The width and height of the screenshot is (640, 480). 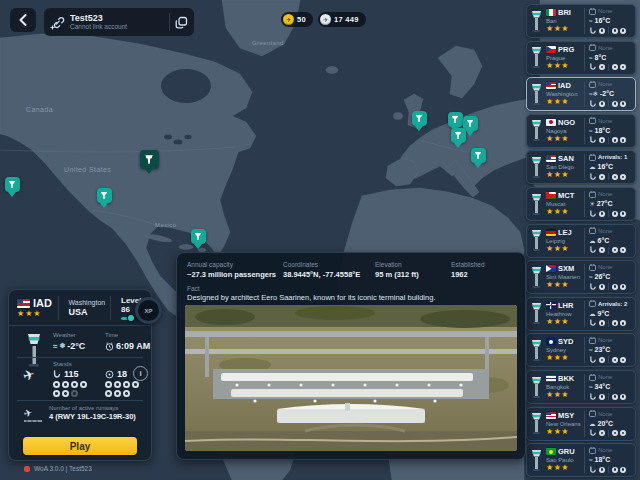 I want to click on temperature: 18°C, so click(x=603, y=460).